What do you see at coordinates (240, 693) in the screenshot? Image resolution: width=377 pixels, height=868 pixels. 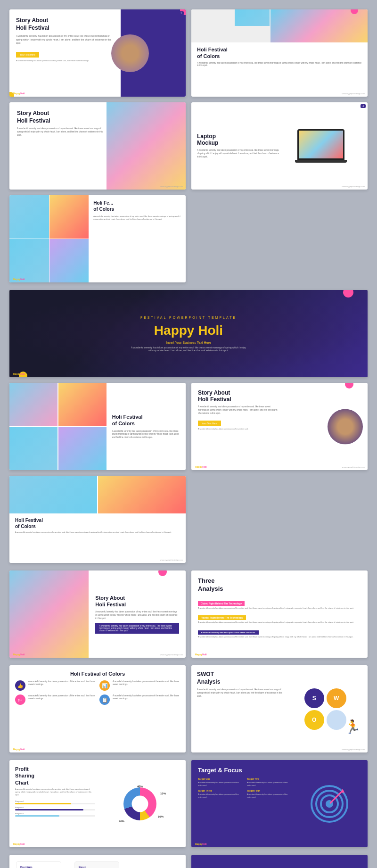 I see `swot-body: A wonderful serenity has taken possessio…` at bounding box center [240, 693].